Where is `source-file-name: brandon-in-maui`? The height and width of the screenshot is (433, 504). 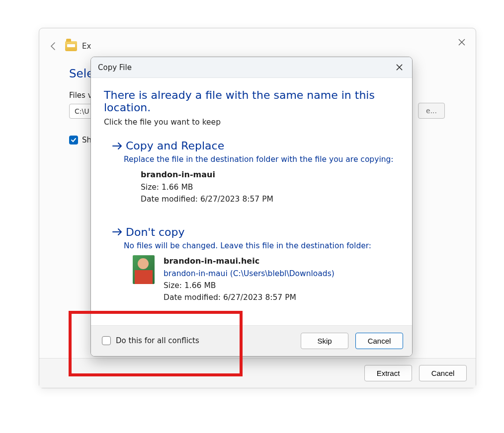
source-file-name: brandon-in-maui is located at coordinates (207, 175).